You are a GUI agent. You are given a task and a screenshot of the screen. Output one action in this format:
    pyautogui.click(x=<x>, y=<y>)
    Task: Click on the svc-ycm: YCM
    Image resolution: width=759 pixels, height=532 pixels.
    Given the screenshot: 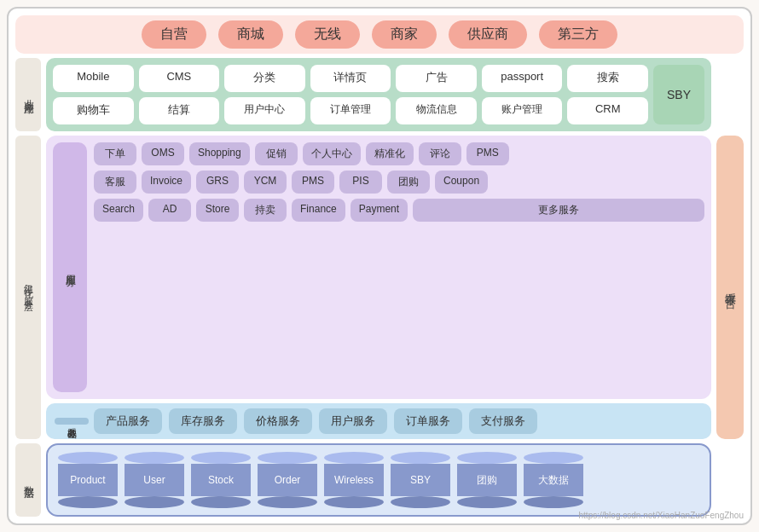 What is the action you would take?
    pyautogui.click(x=265, y=182)
    